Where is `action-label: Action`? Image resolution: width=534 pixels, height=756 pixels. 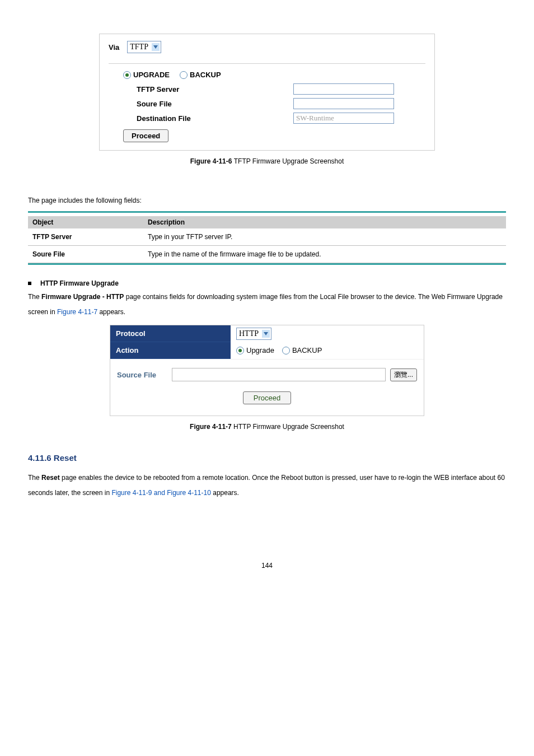
action-label: Action is located at coordinates (170, 351).